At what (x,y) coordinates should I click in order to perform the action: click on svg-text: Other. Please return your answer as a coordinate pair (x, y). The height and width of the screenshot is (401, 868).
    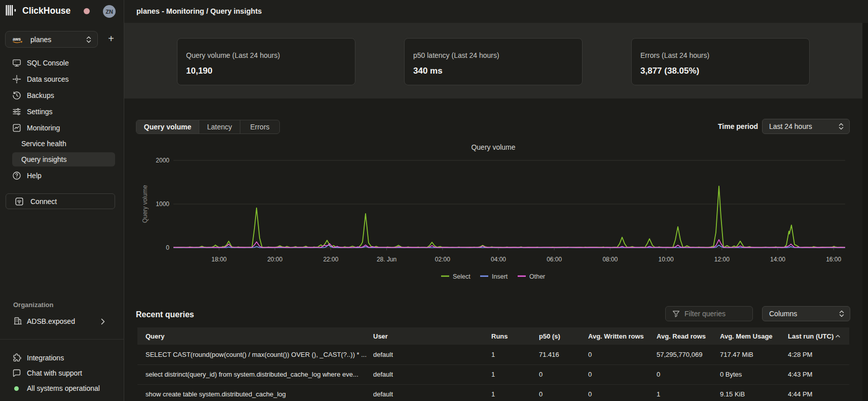
    Looking at the image, I should click on (537, 277).